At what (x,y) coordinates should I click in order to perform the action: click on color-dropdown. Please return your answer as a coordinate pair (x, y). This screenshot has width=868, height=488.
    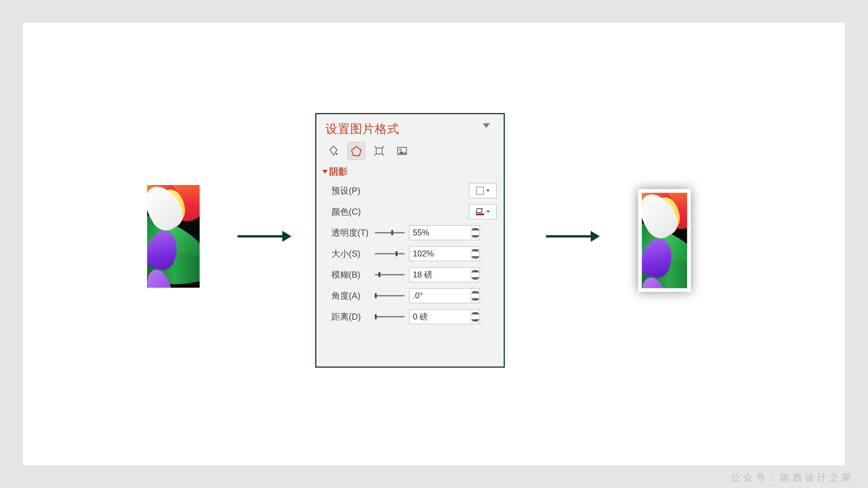
    Looking at the image, I should click on (483, 212).